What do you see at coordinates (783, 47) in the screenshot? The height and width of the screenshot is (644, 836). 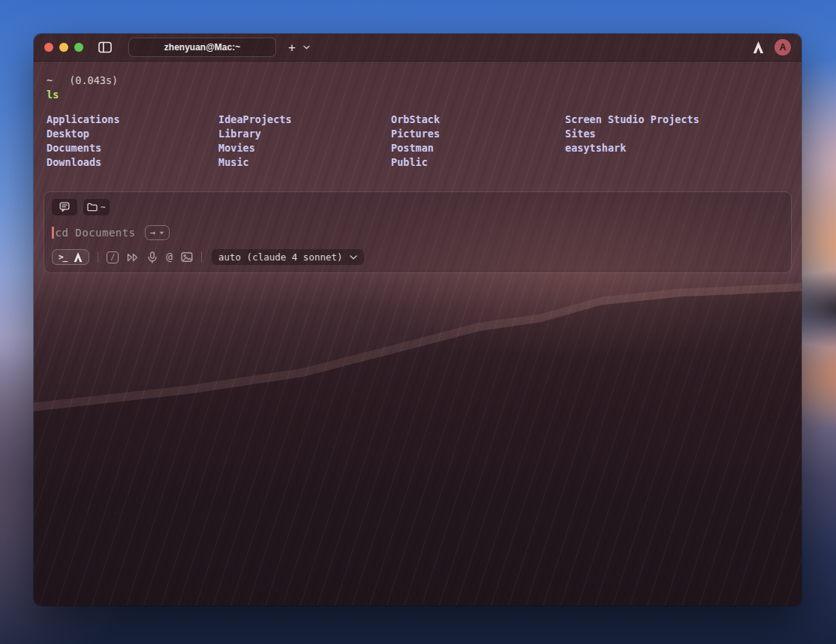 I see `avatar-letter: A` at bounding box center [783, 47].